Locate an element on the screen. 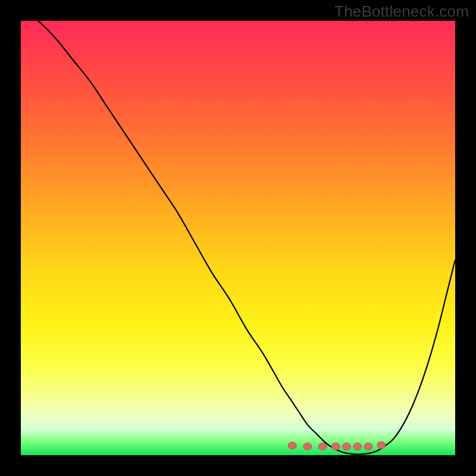 The width and height of the screenshot is (476, 476). marker-group is located at coordinates (337, 446).